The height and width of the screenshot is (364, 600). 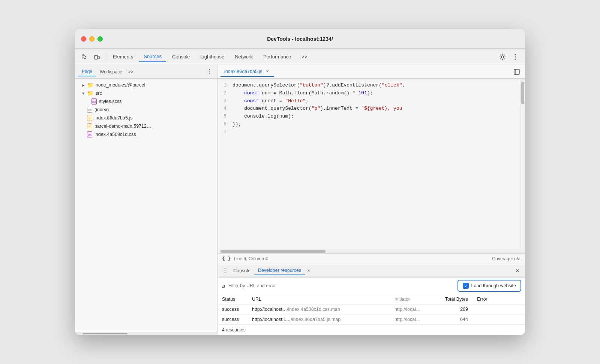 I want to click on list-item: htm (index), so click(x=146, y=110).